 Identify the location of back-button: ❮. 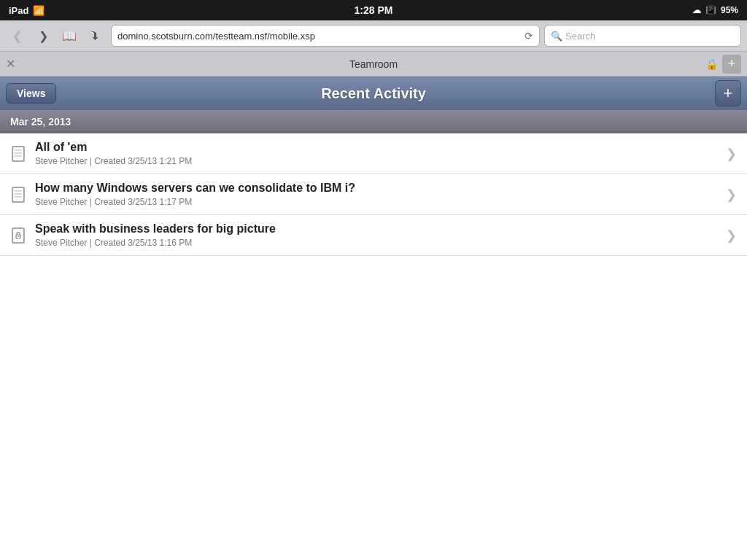
(17, 36).